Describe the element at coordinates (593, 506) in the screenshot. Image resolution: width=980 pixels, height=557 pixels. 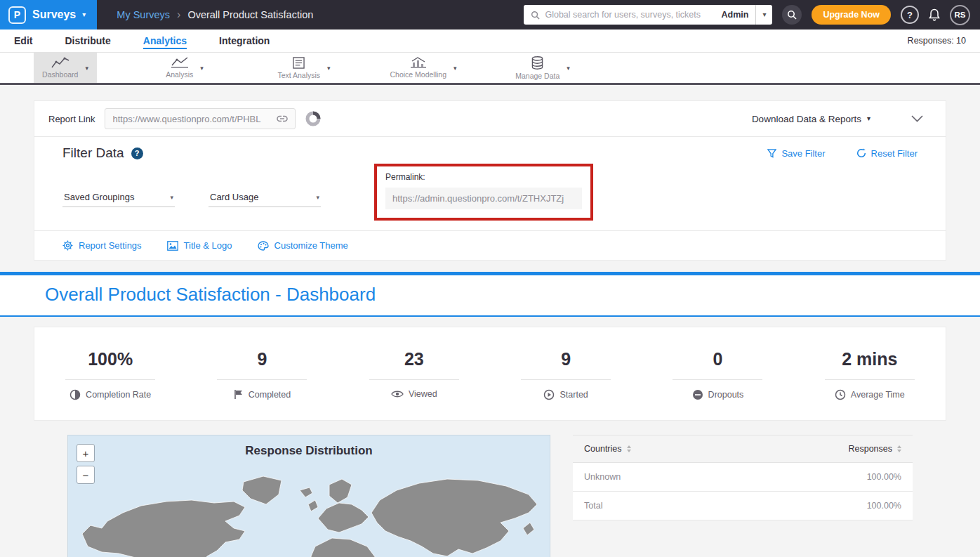
I see `country-cell: Total` at that location.